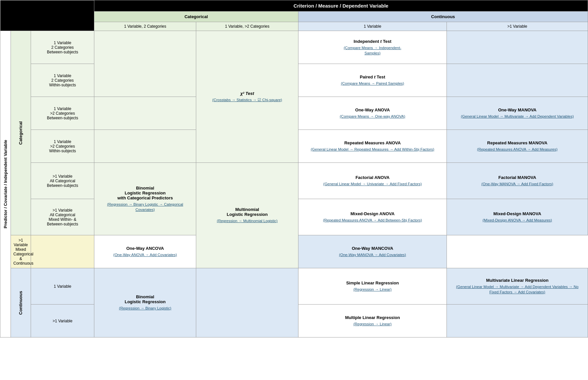 This screenshot has width=588, height=380. What do you see at coordinates (63, 321) in the screenshot?
I see `row-label-9: >1 Variable` at bounding box center [63, 321].